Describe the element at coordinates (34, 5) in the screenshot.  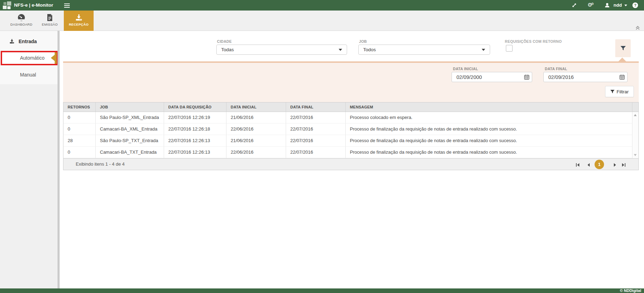
I see `app-title: NFS-e | e-Monitor` at that location.